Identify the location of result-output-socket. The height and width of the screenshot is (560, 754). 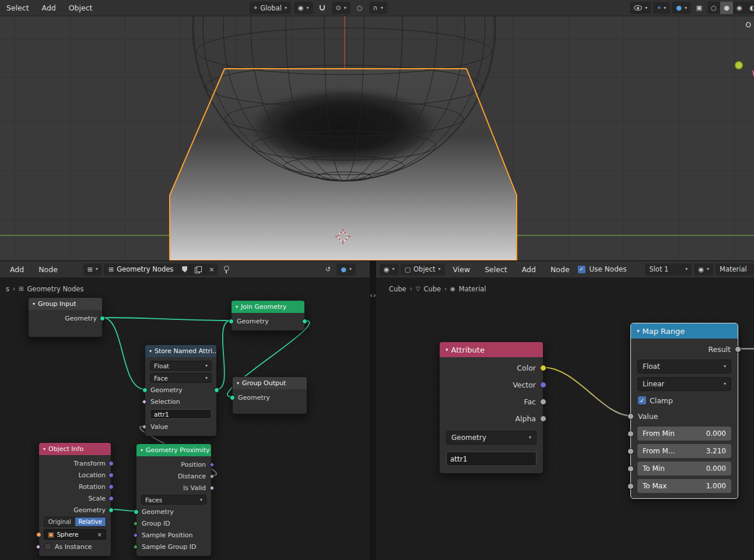
(738, 350).